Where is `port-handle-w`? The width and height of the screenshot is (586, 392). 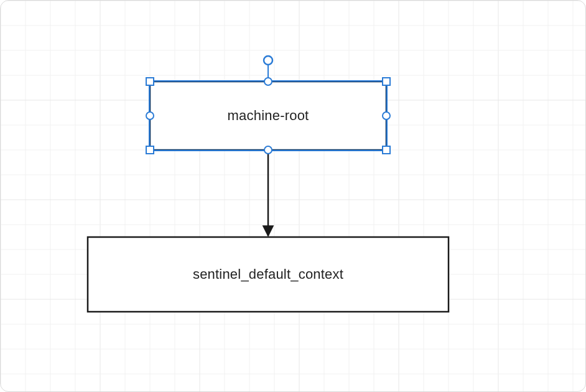
port-handle-w is located at coordinates (150, 116).